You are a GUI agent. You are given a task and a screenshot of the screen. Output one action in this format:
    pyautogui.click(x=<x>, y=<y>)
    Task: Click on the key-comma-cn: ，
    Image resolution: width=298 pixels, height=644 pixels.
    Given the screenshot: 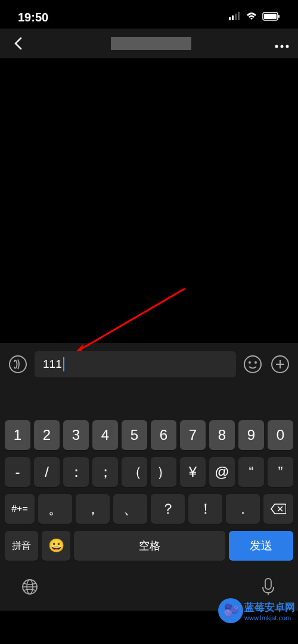 What is the action you would take?
    pyautogui.click(x=93, y=509)
    